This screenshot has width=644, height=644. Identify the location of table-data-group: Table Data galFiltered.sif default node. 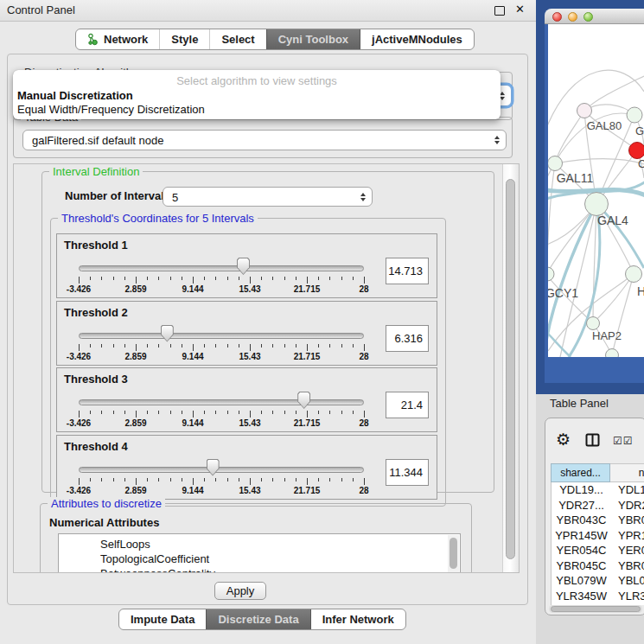
(263, 137).